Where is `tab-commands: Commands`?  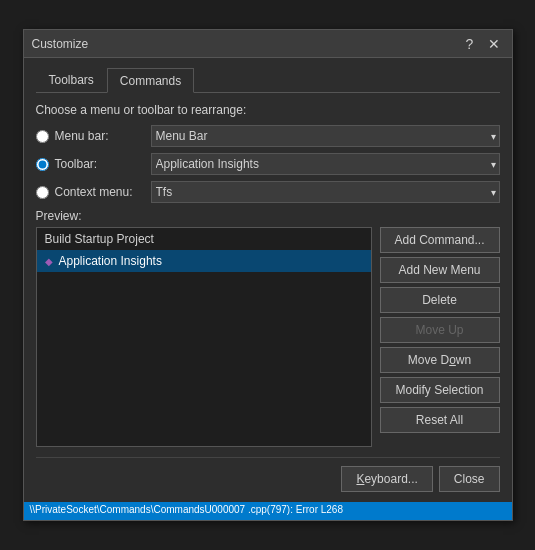 tab-commands: Commands is located at coordinates (150, 80).